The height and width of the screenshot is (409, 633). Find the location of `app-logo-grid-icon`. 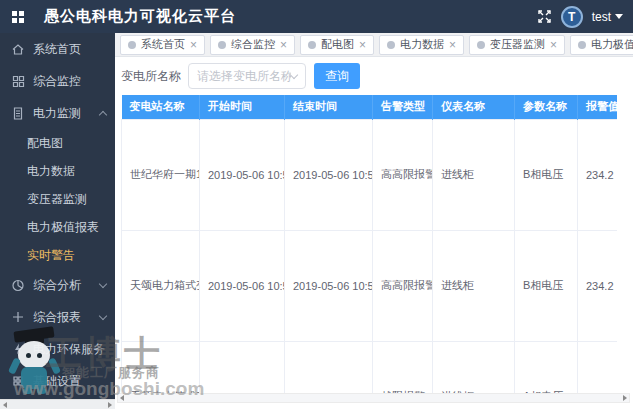

app-logo-grid-icon is located at coordinates (18, 17).